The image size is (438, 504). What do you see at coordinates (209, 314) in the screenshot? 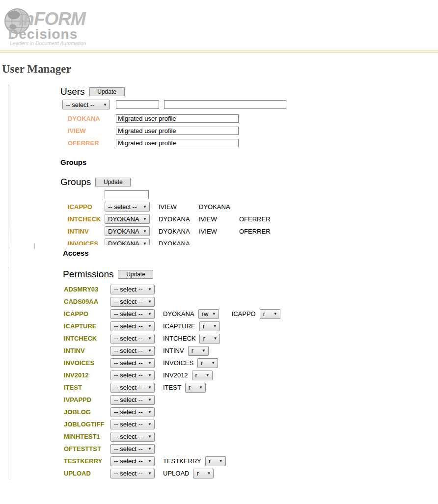
I see `grant-level-select: rw ▼` at bounding box center [209, 314].